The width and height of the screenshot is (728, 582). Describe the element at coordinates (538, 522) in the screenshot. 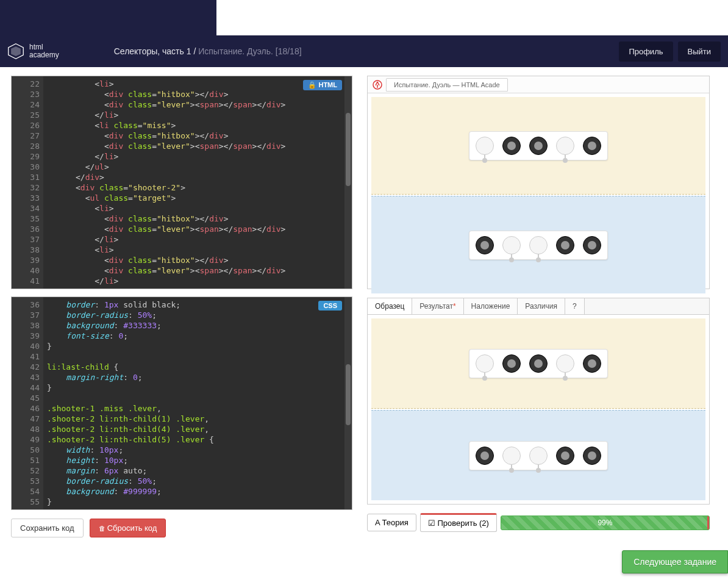

I see `bottom-bar: A Теория ☑ Проверить (2) 99%` at that location.